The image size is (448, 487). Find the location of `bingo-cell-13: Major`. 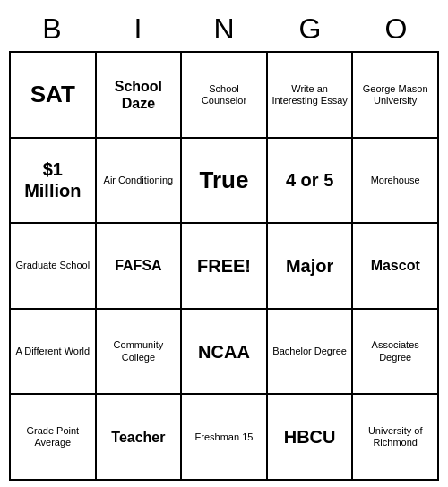

bingo-cell-13: Major is located at coordinates (311, 267).